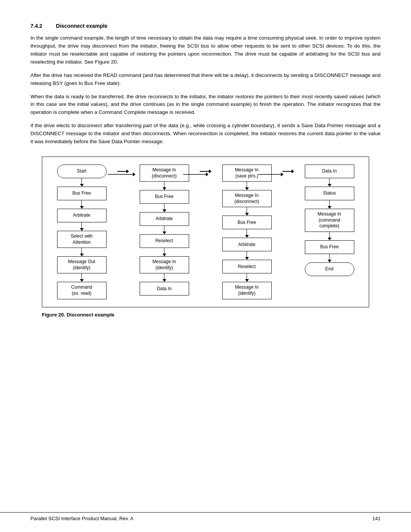 The width and height of the screenshot is (411, 532). Describe the element at coordinates (330, 193) in the screenshot. I see `box-status: Status` at that location.